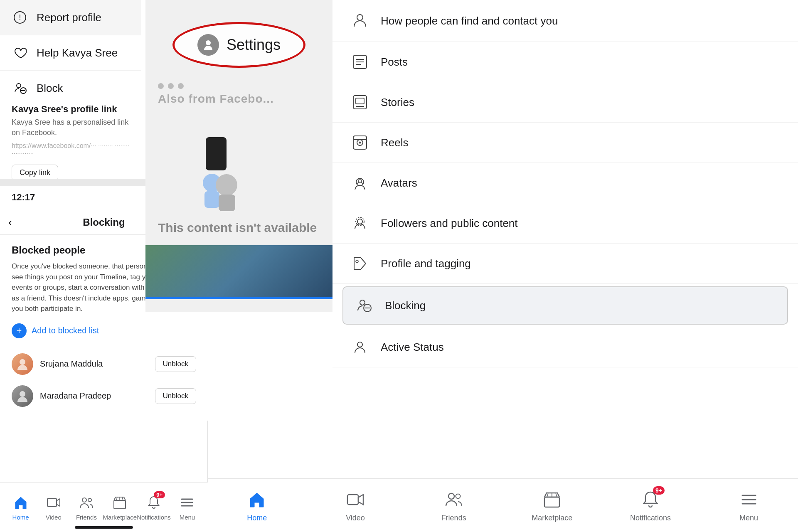  I want to click on plus-icon: +, so click(19, 331).